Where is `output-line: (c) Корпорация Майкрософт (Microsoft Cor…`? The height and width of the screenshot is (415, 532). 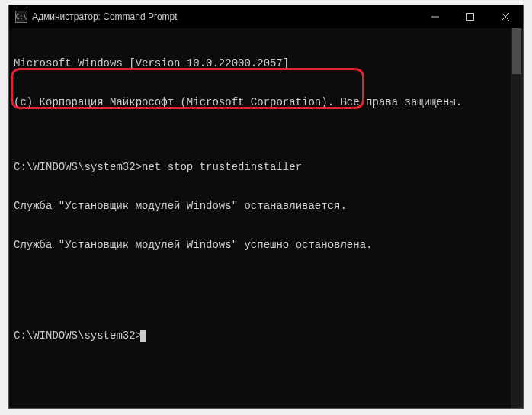 output-line: (c) Корпорация Майкрософт (Microsoft Cor… is located at coordinates (266, 102).